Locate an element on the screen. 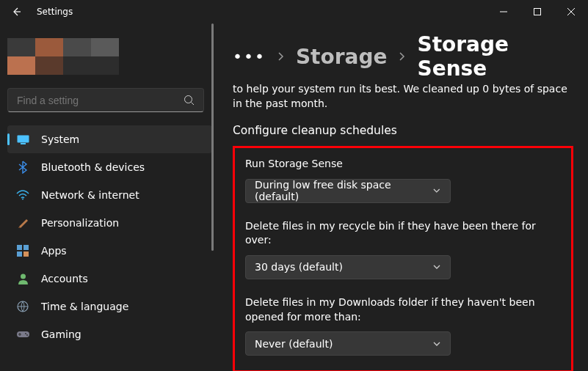 Image resolution: width=588 pixels, height=371 pixels. window-controls is located at coordinates (537, 12).